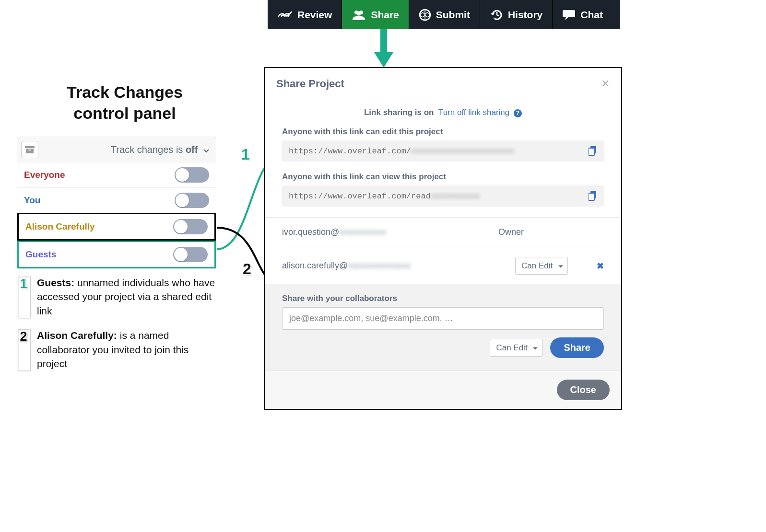  I want to click on history-icon, so click(496, 15).